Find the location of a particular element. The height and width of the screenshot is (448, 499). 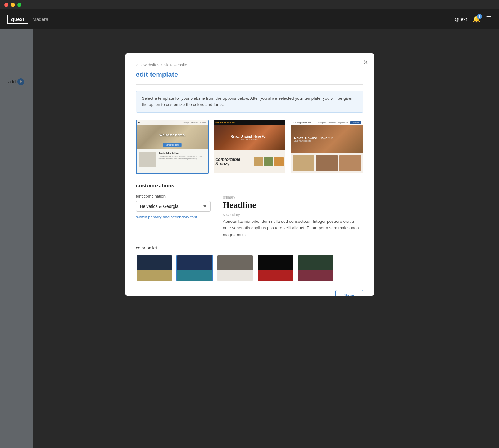

font-preview-headline: Headline is located at coordinates (293, 205).